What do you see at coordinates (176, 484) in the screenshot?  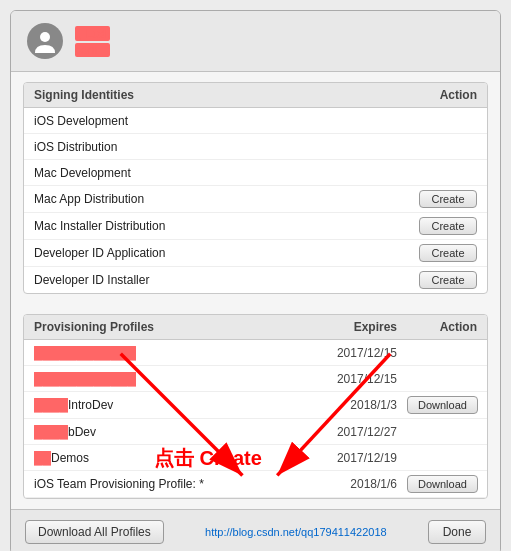 I see `prov-row-name: iOS Team Provisioning Profile: *` at bounding box center [176, 484].